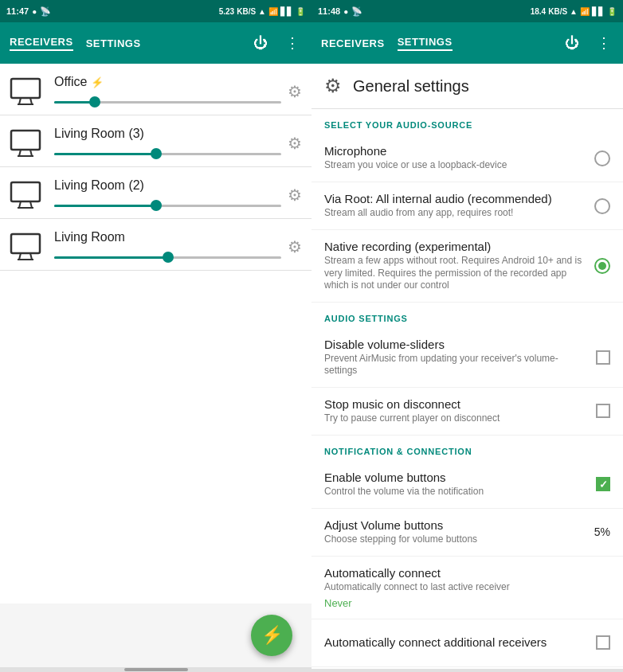  What do you see at coordinates (167, 237) in the screenshot?
I see `receiver-name: Living Room` at bounding box center [167, 237].